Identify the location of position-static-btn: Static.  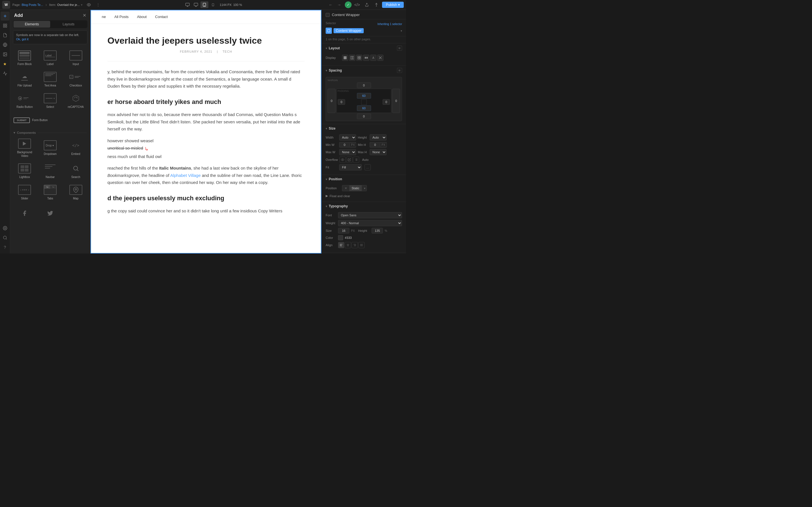
(356, 188).